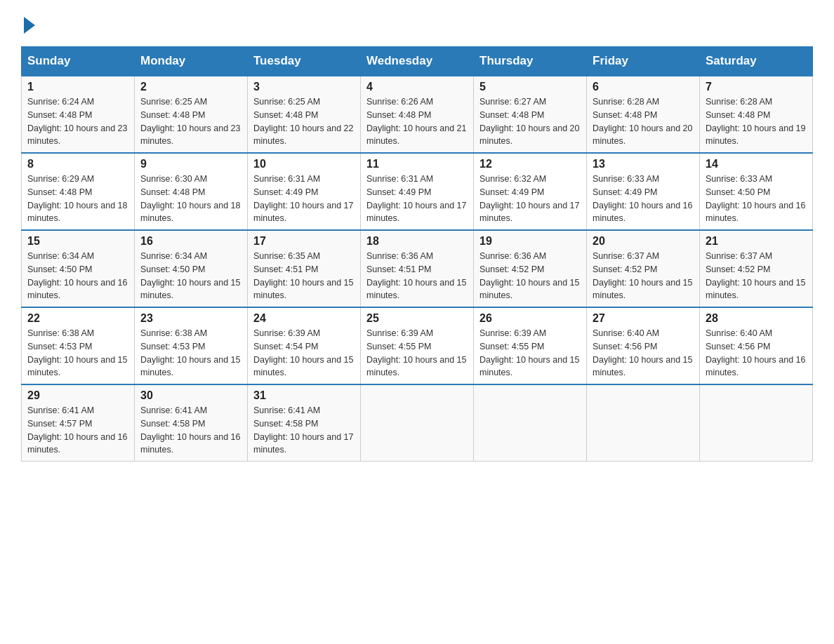  What do you see at coordinates (304, 241) in the screenshot?
I see `day-number: 17` at bounding box center [304, 241].